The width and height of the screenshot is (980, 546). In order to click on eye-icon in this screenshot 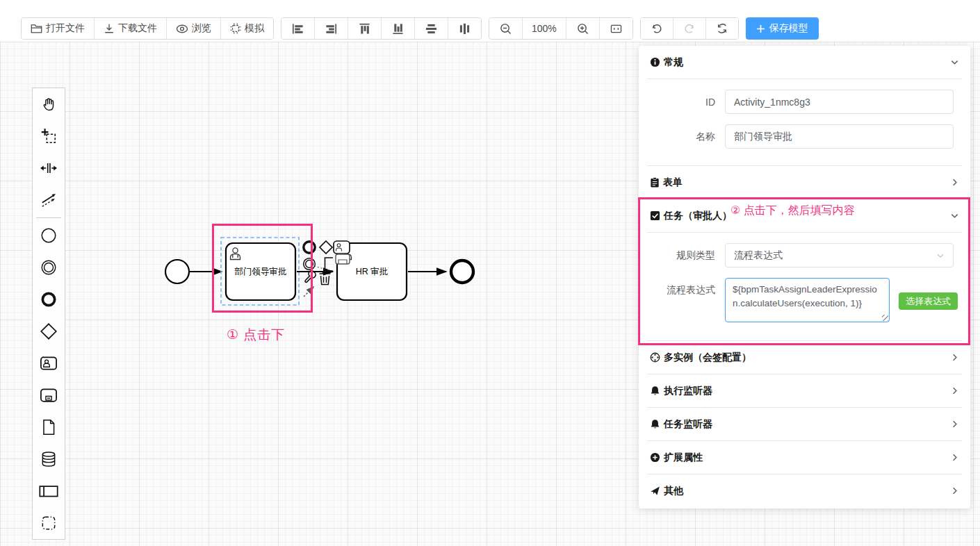, I will do `click(182, 29)`.